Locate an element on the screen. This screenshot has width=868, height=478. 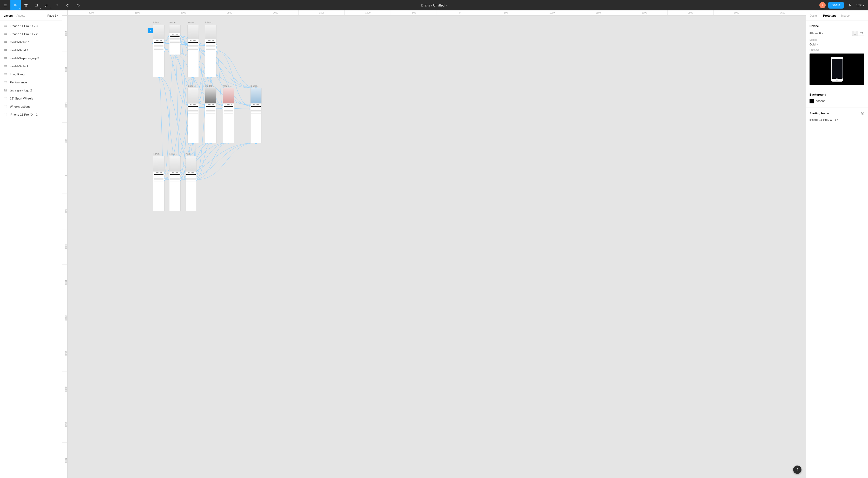
info-icon is located at coordinates (863, 113).